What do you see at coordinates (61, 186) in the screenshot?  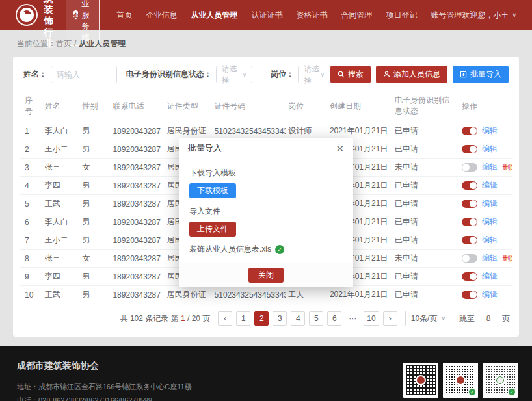 I see `cell-name: 李四` at bounding box center [61, 186].